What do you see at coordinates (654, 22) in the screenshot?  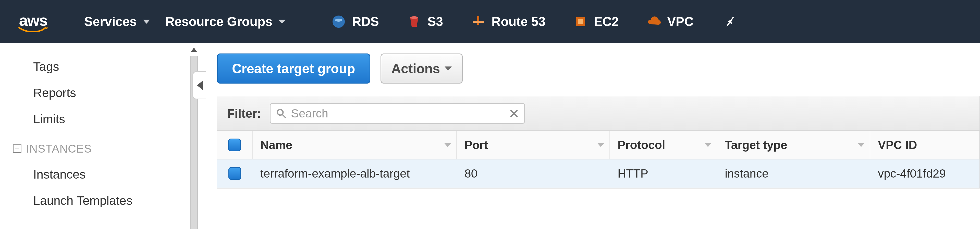 I see `vpc-icon` at bounding box center [654, 22].